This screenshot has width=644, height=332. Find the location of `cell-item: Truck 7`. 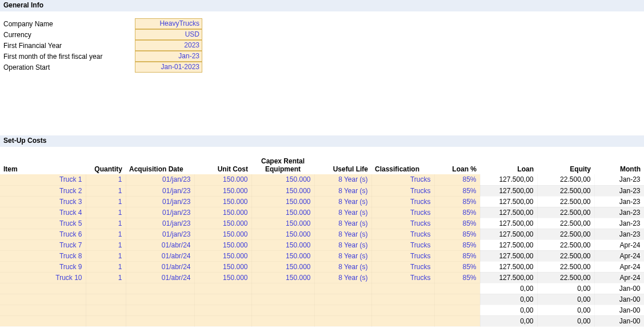

cell-item: Truck 7 is located at coordinates (43, 245).